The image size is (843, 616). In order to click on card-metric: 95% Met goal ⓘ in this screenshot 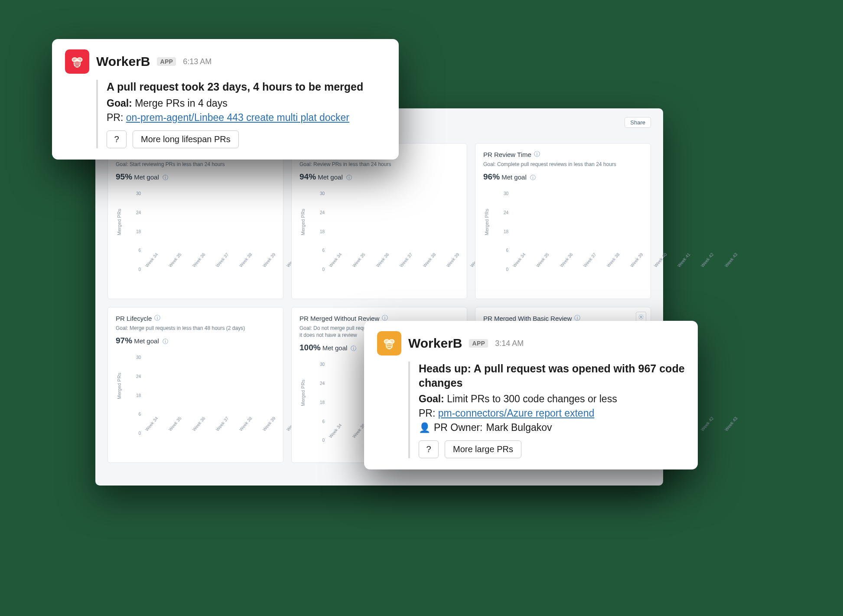, I will do `click(195, 177)`.